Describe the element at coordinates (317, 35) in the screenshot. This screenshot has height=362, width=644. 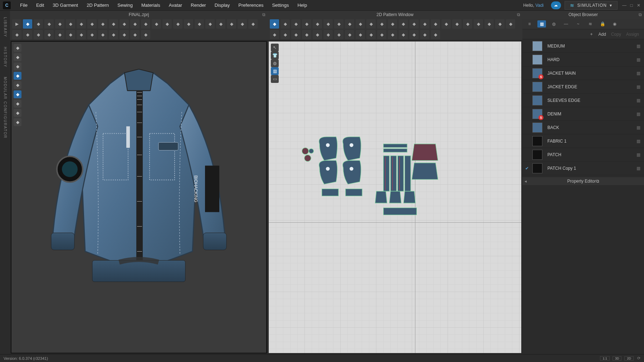
I see `fold-arrange-icon: ◆` at that location.